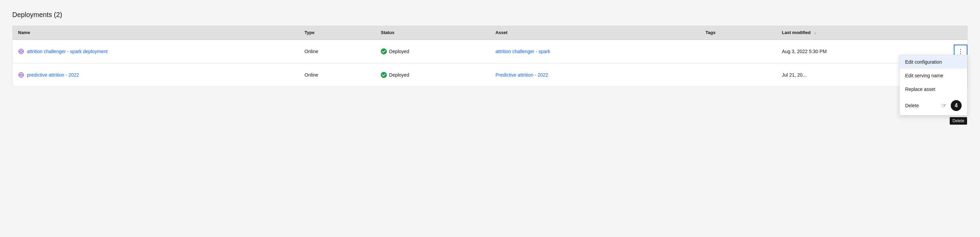 The height and width of the screenshot is (237, 980). Describe the element at coordinates (956, 106) in the screenshot. I see `step-badge: 4` at that location.